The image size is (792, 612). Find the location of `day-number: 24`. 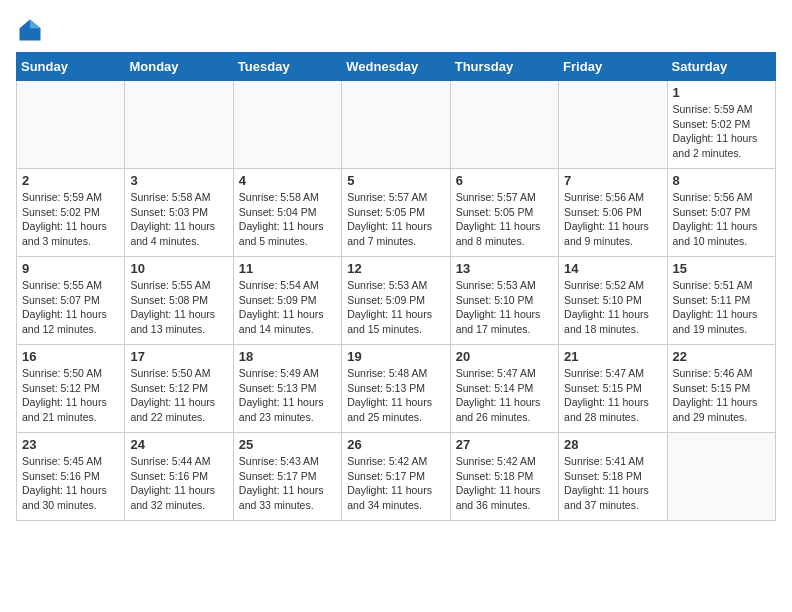

day-number: 24 is located at coordinates (178, 444).